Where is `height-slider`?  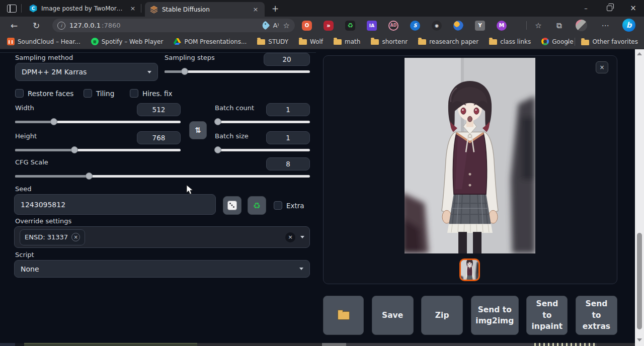 height-slider is located at coordinates (98, 150).